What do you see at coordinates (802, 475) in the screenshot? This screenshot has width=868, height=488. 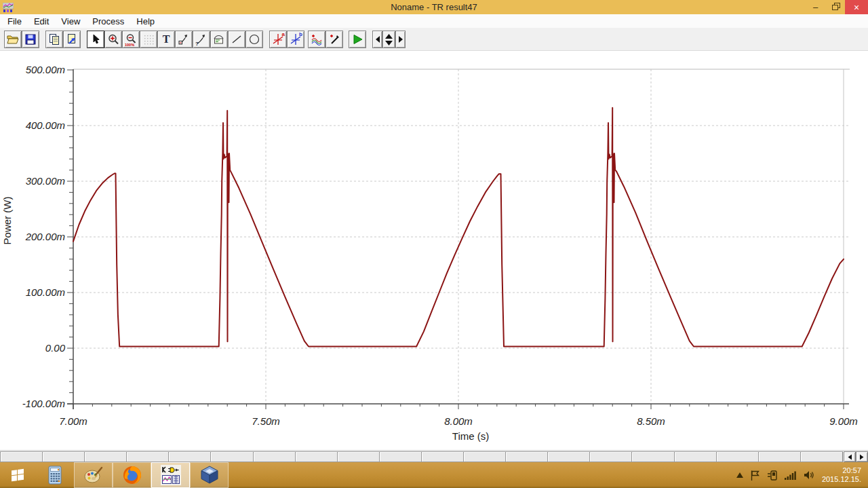 I see `system-tray: 20:57 2015.12.15.` at bounding box center [802, 475].